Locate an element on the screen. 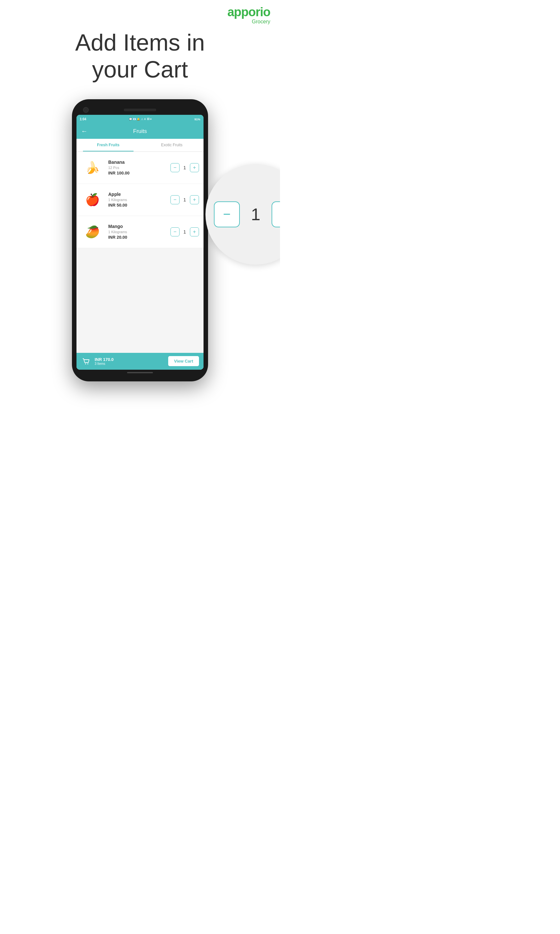 The height and width of the screenshot is (934, 560). product-info-mango: Mango 1 Kilograms INR 20.00 is located at coordinates (140, 232).